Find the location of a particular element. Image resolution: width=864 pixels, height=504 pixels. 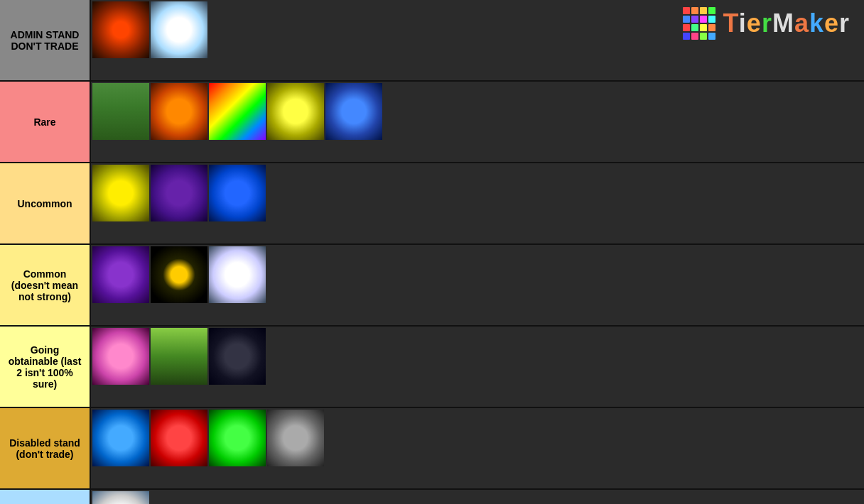

tier-items-obtainable is located at coordinates (477, 366).